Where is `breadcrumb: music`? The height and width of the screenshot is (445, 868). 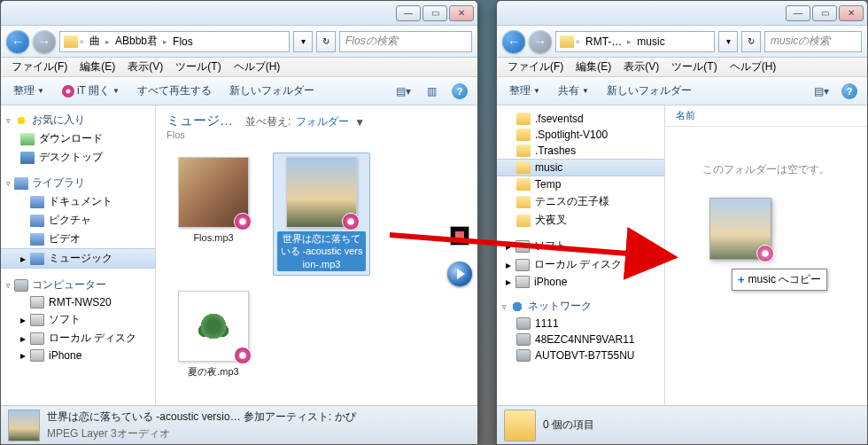 breadcrumb: music is located at coordinates (650, 42).